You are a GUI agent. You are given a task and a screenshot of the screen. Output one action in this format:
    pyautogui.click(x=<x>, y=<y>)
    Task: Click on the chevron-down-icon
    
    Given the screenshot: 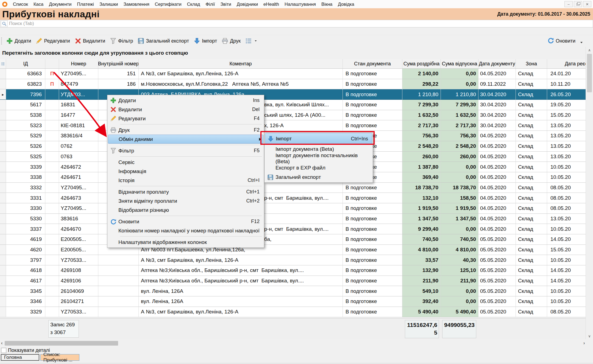 What is the action you would take?
    pyautogui.click(x=256, y=41)
    